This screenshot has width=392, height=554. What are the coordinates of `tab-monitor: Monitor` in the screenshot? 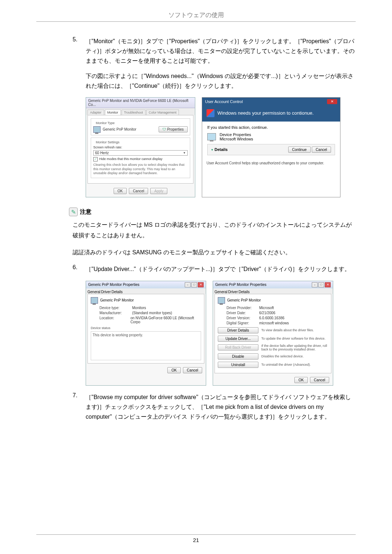 It's located at (113, 112).